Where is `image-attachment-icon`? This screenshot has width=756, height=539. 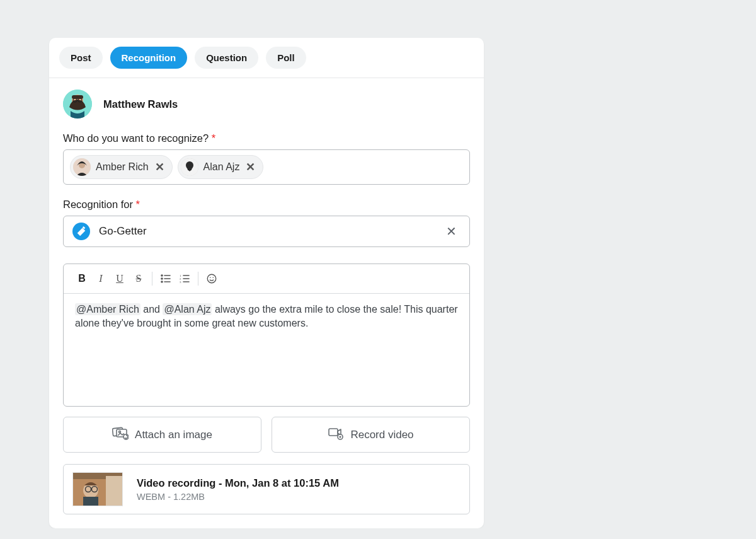
image-attachment-icon is located at coordinates (120, 435).